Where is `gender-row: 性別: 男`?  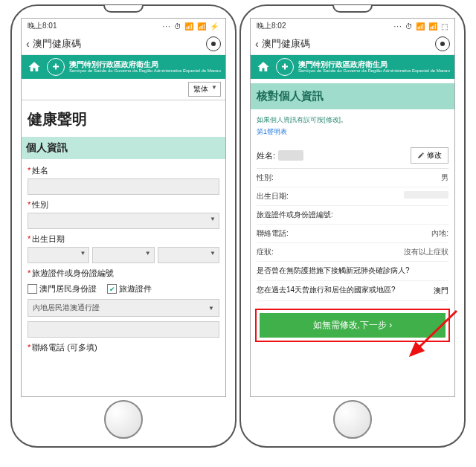
gender-row: 性別: 男 is located at coordinates (353, 178).